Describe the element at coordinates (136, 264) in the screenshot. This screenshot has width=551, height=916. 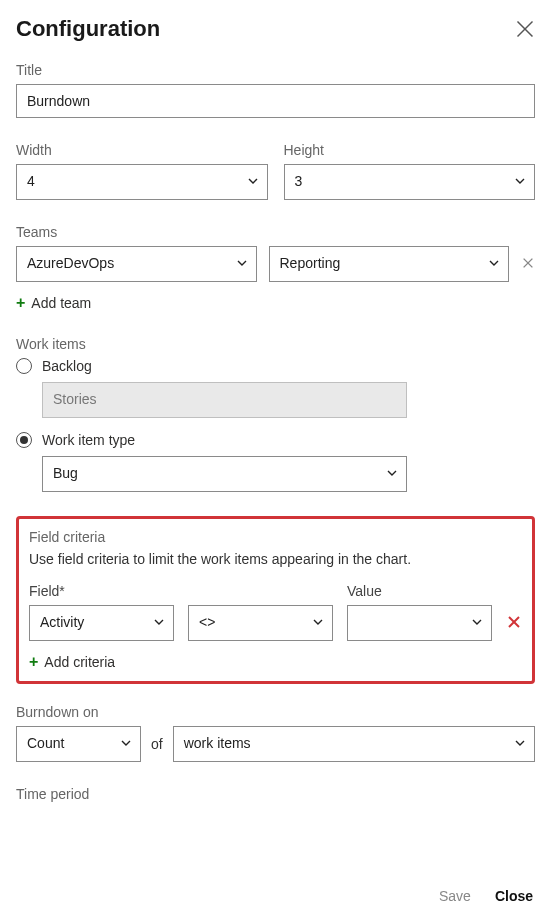
I see `team-select-1: AzureDevOps` at that location.